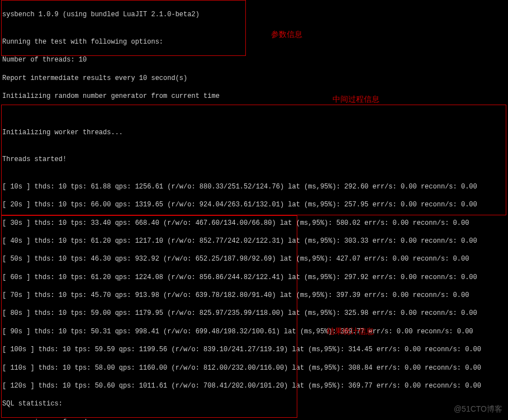 This screenshot has width=508, height=420. What do you see at coordinates (254, 223) in the screenshot?
I see `intermediate-row: [ 30s ] thds: 10 tps: 33.40 qps: 668.40 …` at bounding box center [254, 223].